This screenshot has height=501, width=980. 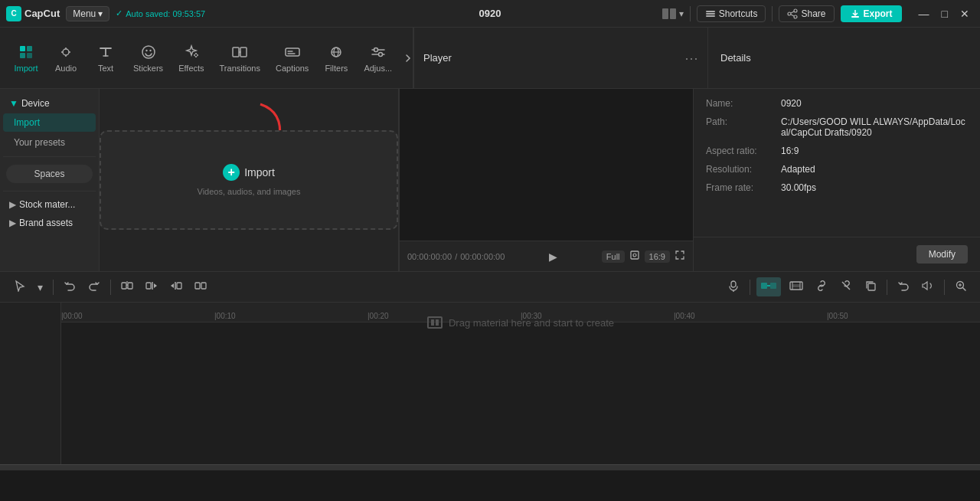 What do you see at coordinates (231, 172) in the screenshot?
I see `plus-icon: +` at bounding box center [231, 172].